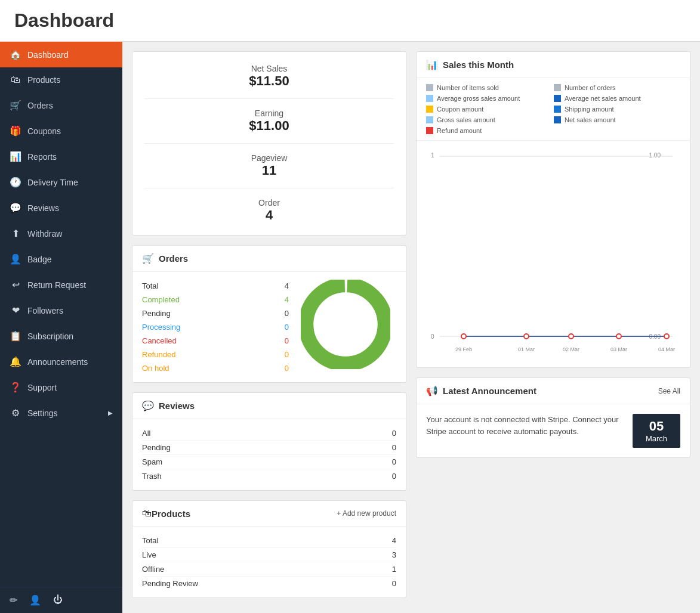  What do you see at coordinates (16, 259) in the screenshot?
I see `badge-icon: 👤` at bounding box center [16, 259].